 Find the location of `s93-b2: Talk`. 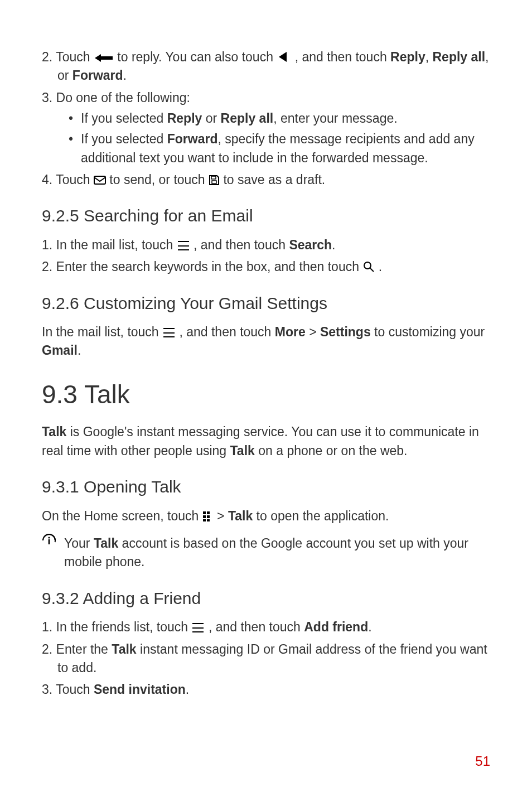

s93-b2: Talk is located at coordinates (243, 451).